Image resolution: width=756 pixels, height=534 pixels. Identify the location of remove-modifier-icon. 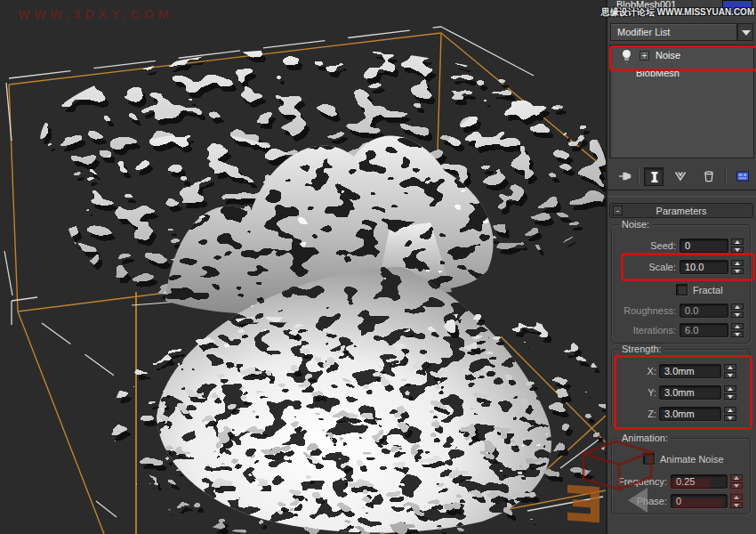
(709, 176).